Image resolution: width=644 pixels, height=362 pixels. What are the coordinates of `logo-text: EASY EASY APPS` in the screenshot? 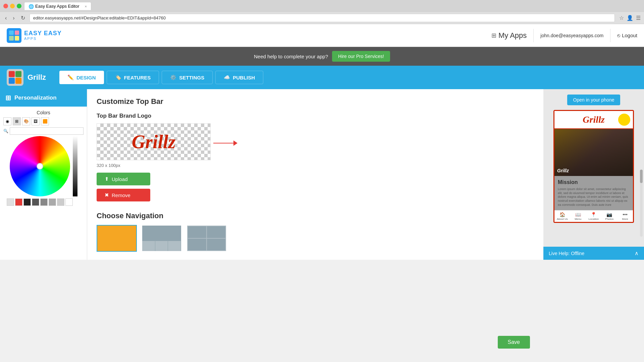 It's located at (43, 36).